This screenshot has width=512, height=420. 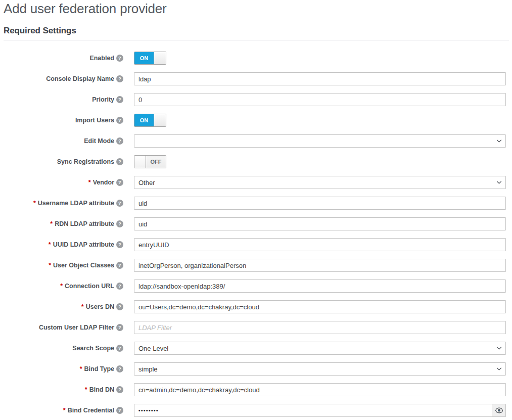 What do you see at coordinates (103, 100) in the screenshot?
I see `field-label: Priority` at bounding box center [103, 100].